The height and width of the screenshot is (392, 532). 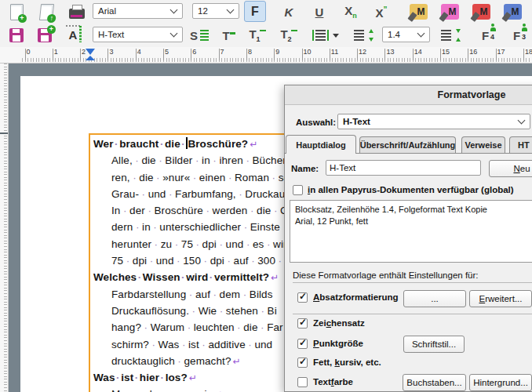 I want to click on ruler-minor-ticks, so click(x=5, y=227).